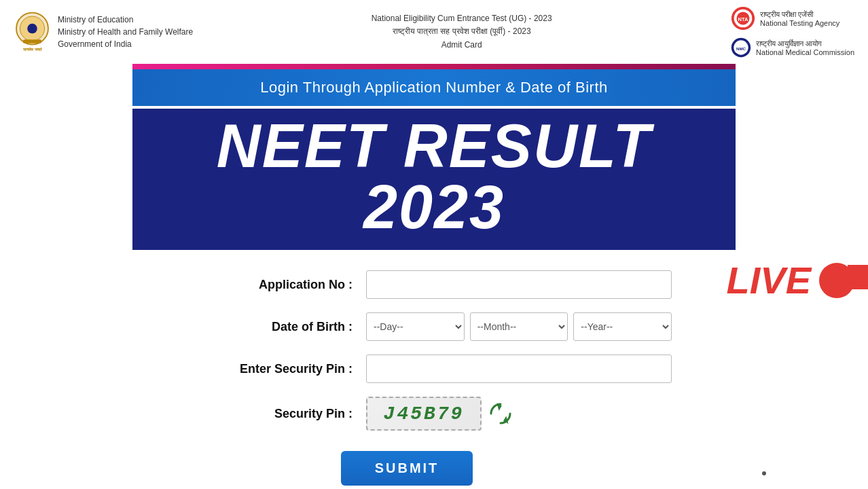  What do you see at coordinates (764, 473) in the screenshot?
I see `bottom-dot` at bounding box center [764, 473].